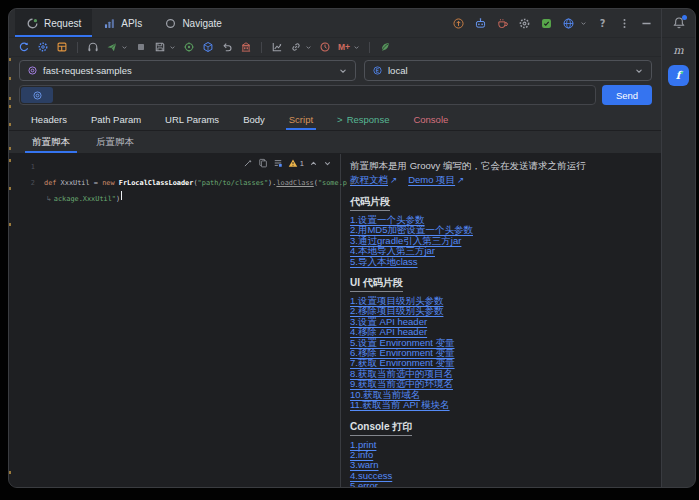 The image size is (699, 500). What do you see at coordinates (160, 47) in the screenshot?
I see `save-floppy-icon` at bounding box center [160, 47].